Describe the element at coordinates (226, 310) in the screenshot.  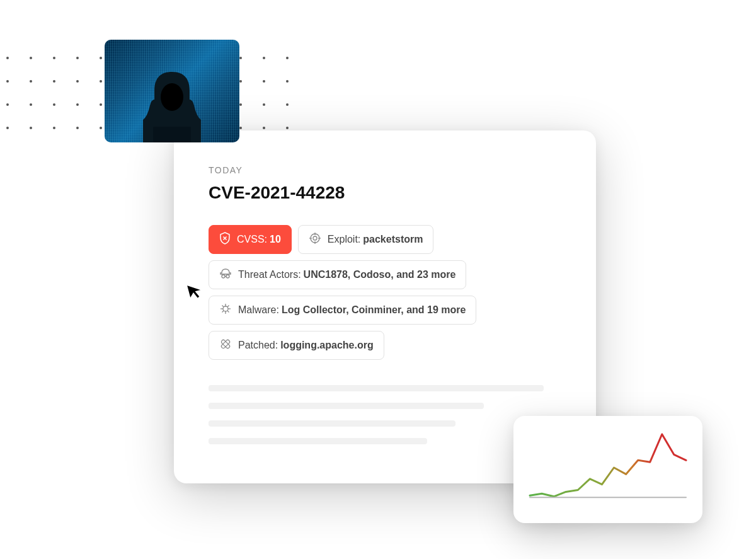
I see `virus-icon` at that location.